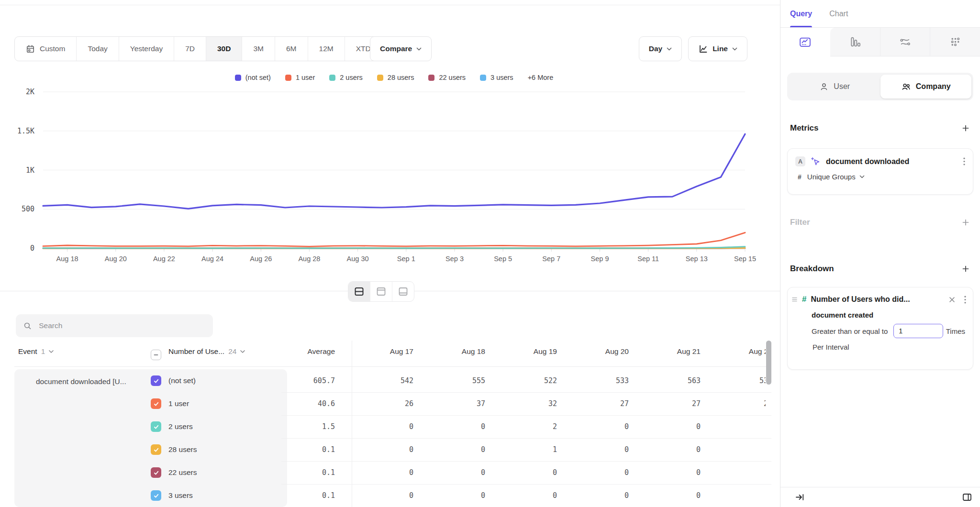 This screenshot has height=507, width=980. Describe the element at coordinates (905, 42) in the screenshot. I see `flow-chart-icon` at that location.